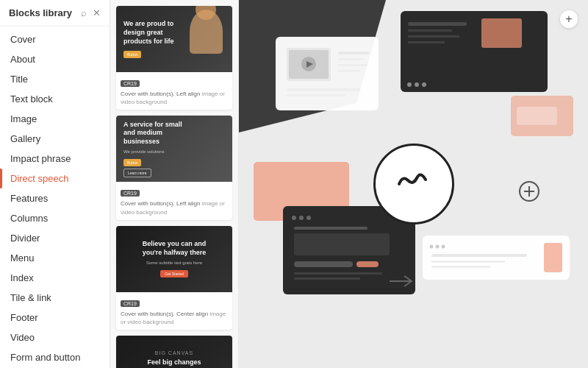  What do you see at coordinates (54, 79) in the screenshot?
I see `sidebar-item-title: Title` at bounding box center [54, 79].